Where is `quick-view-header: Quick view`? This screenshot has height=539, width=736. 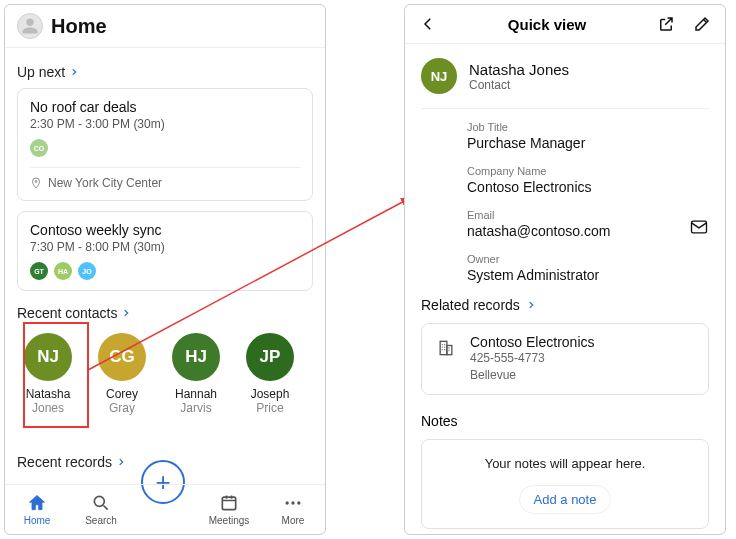 quick-view-header: Quick view is located at coordinates (565, 24).